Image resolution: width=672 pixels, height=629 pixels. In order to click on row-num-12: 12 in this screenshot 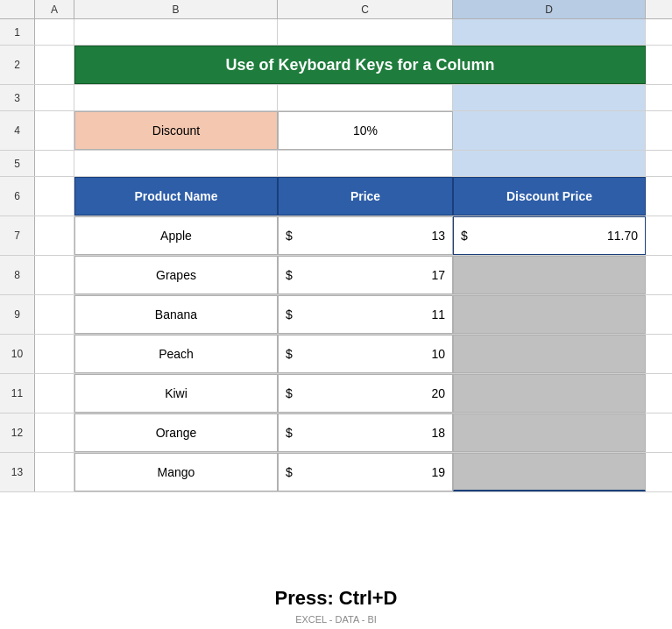, I will do `click(18, 433)`.